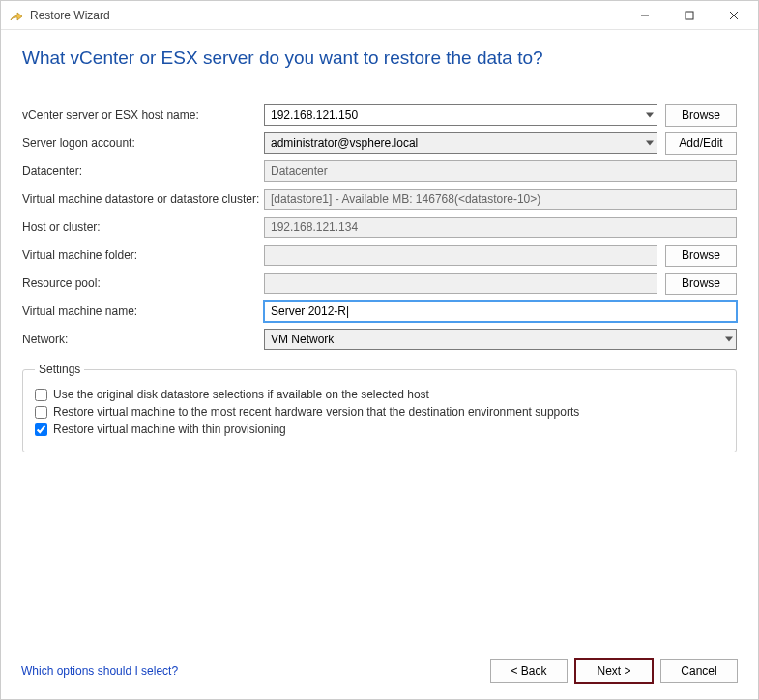 The width and height of the screenshot is (759, 700). Describe the element at coordinates (460, 143) in the screenshot. I see `logon-combo` at that location.